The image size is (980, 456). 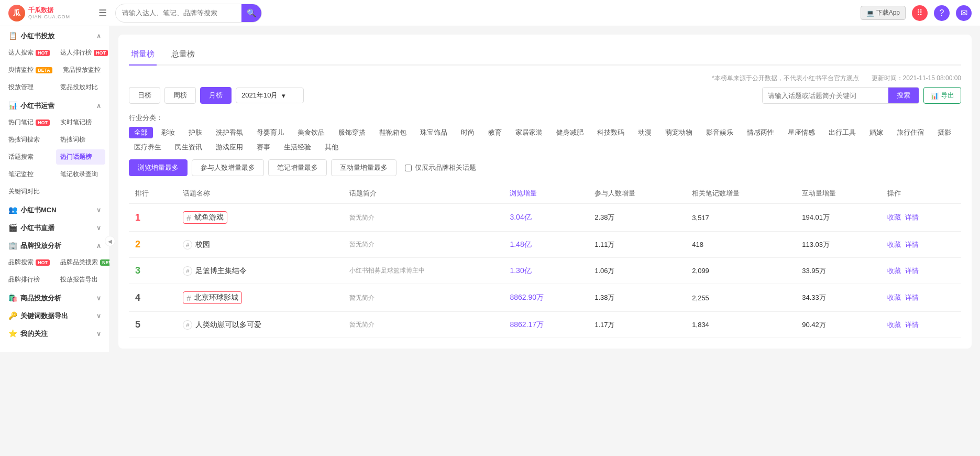 I want to click on cat-tag-fashion2: 时尚, so click(x=468, y=133).